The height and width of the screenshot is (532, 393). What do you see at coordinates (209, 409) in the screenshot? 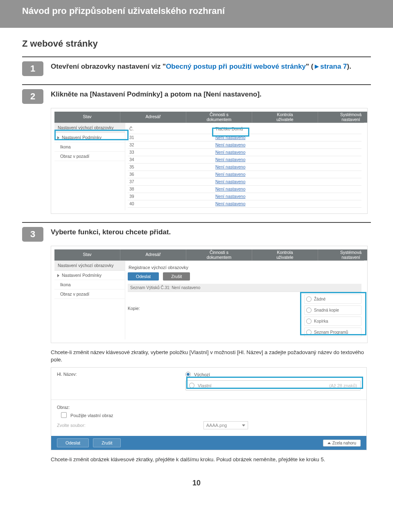
I see `screenshot-3: Hl. Název: Výchozí Vlastní (Až 28 znaků)…` at bounding box center [209, 409].